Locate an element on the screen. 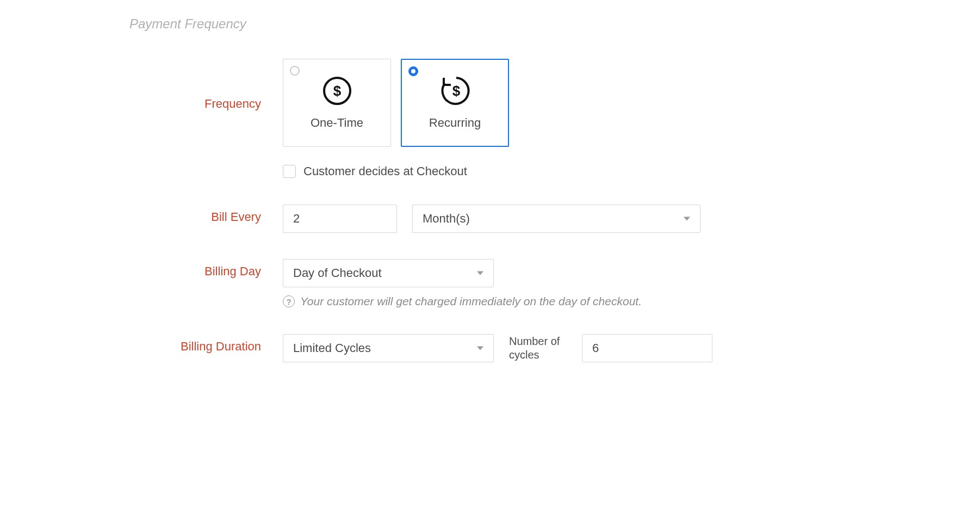 Image resolution: width=980 pixels, height=506 pixels. bill-every-unit-select: Month(s) is located at coordinates (556, 219).